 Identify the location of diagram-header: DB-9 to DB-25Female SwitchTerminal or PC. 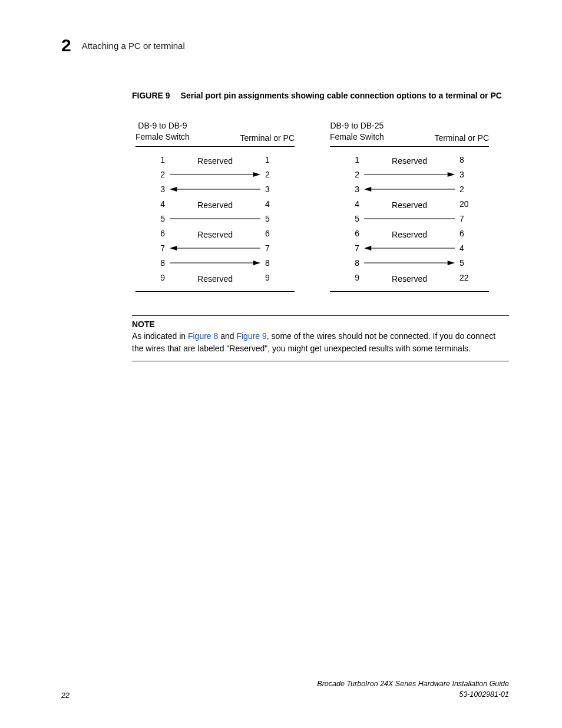
(409, 133).